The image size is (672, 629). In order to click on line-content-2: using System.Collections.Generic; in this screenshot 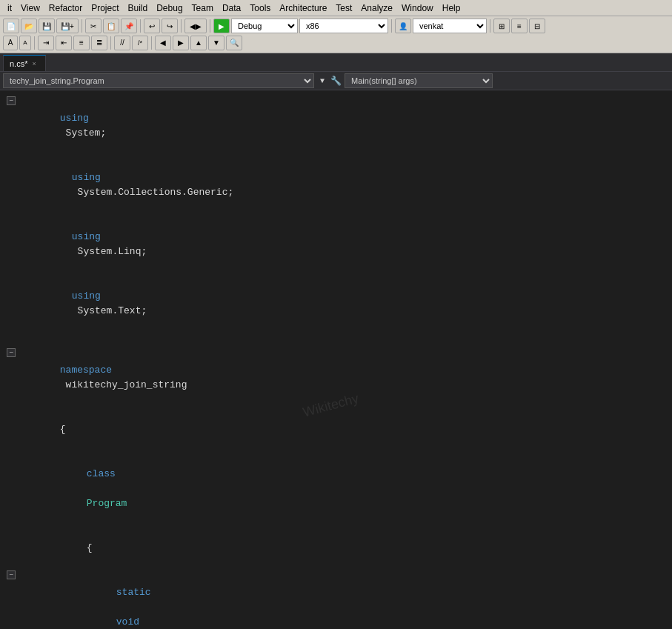, I will do `click(347, 185)`.